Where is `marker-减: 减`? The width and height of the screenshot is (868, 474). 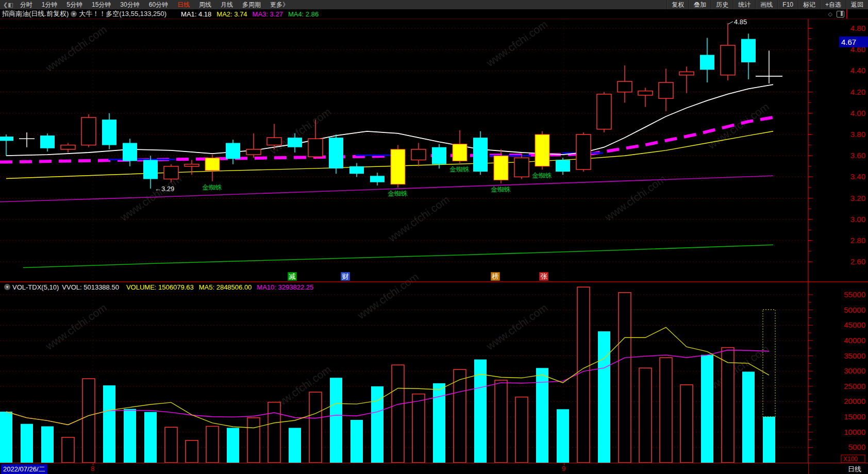
marker-减: 减 is located at coordinates (292, 276).